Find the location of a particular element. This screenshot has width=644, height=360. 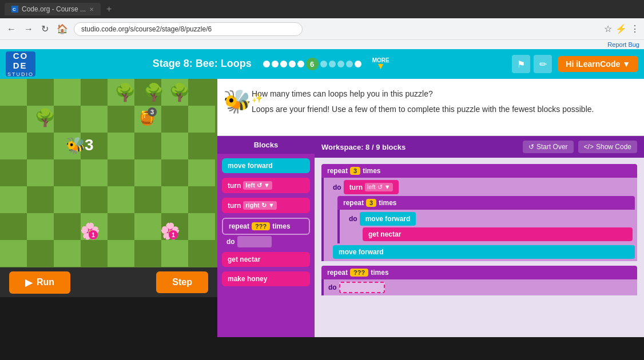

workspace-header: Workspace: 8 / 9 blocks ↺ Start Over </>… is located at coordinates (479, 147).